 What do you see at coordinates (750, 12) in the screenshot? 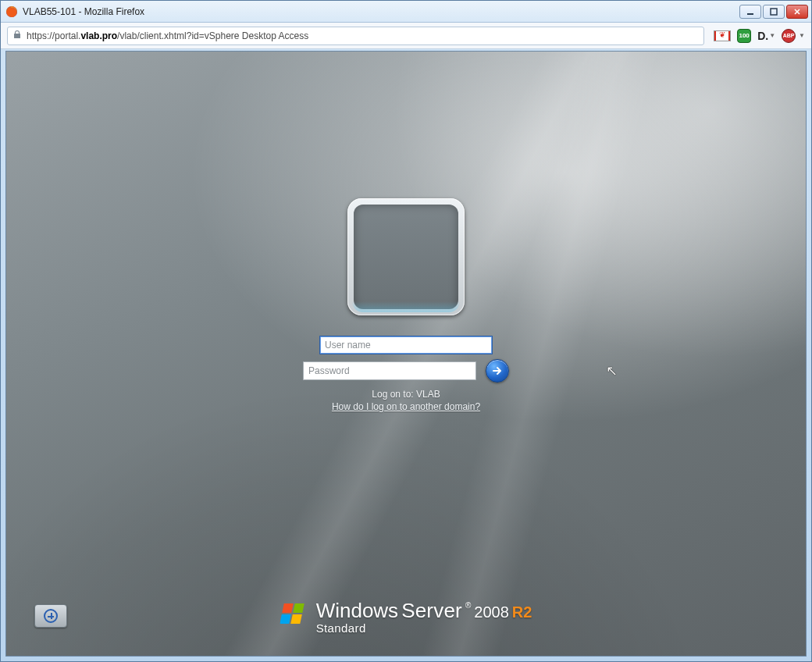
I see `minimize-button` at bounding box center [750, 12].